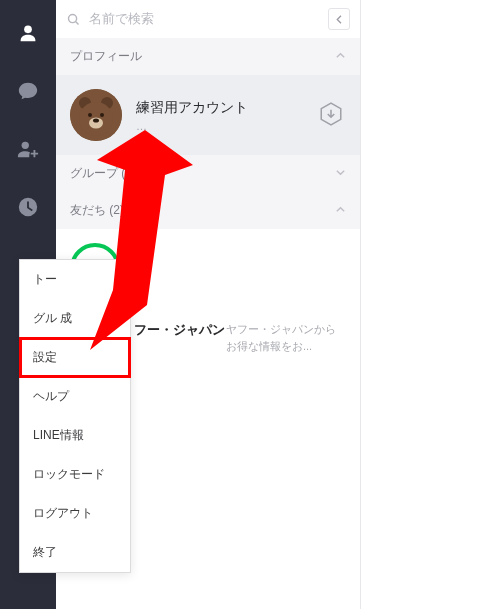  What do you see at coordinates (180, 330) in the screenshot?
I see `friend-name: フー・ジャパン` at bounding box center [180, 330].